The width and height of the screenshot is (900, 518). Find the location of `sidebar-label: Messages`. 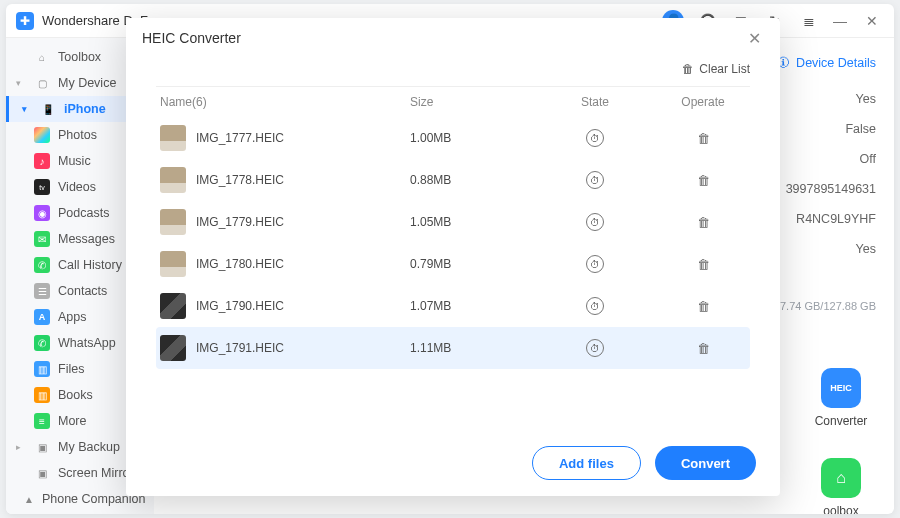

sidebar-label: Messages is located at coordinates (86, 239).